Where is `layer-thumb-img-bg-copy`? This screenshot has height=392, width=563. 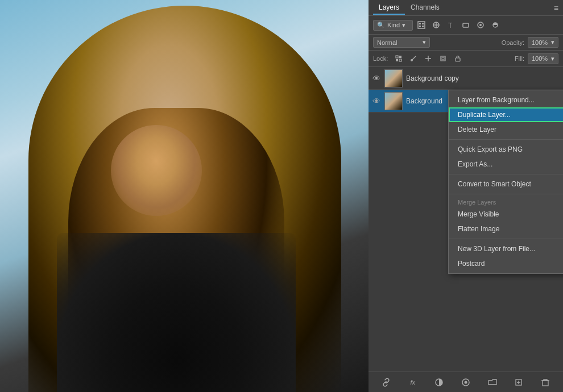
layer-thumb-img-bg-copy is located at coordinates (394, 78).